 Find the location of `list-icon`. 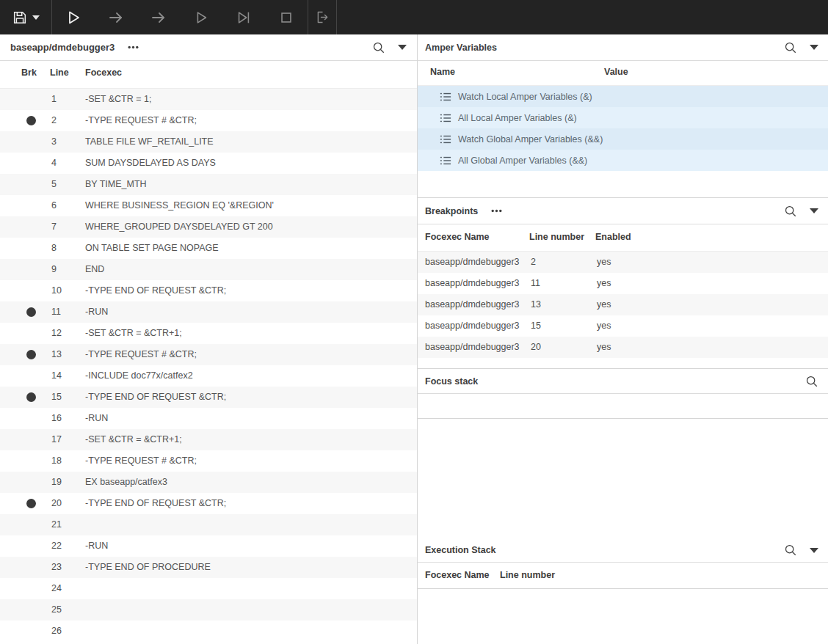

list-icon is located at coordinates (446, 118).